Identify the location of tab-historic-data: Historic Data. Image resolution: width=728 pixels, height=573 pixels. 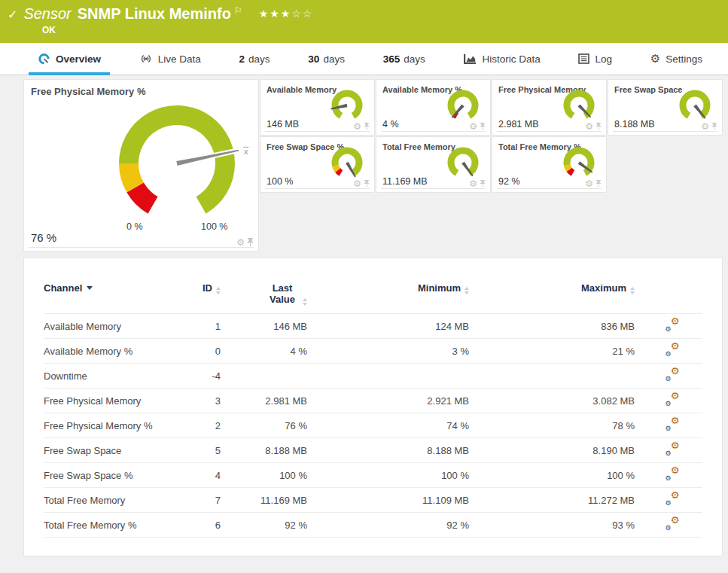
(501, 59).